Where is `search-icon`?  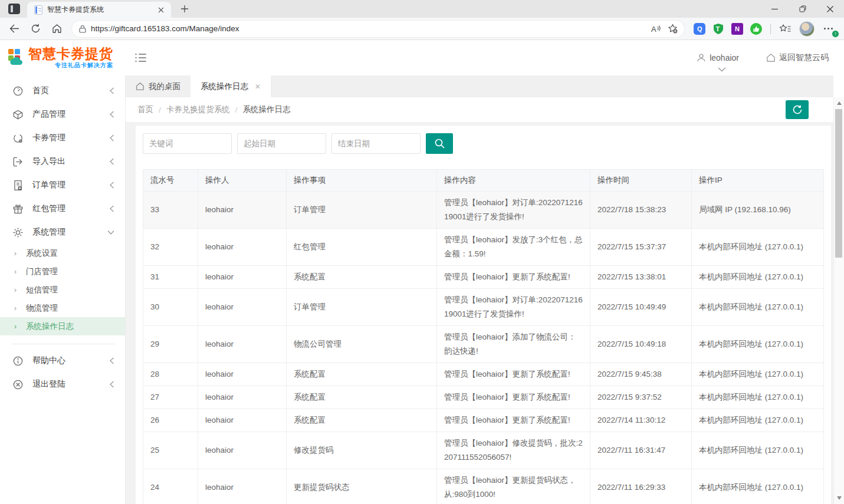 search-icon is located at coordinates (440, 144).